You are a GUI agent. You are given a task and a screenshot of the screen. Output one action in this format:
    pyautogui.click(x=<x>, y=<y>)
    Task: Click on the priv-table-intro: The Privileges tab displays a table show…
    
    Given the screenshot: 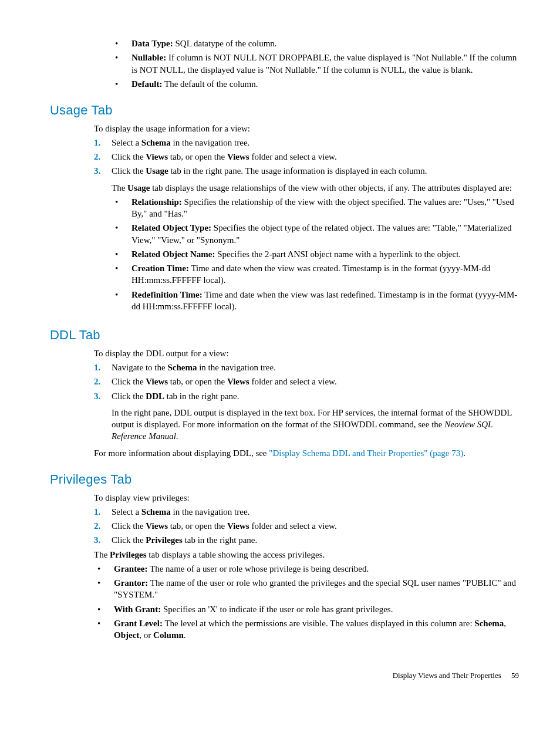 What is the action you would take?
    pyautogui.click(x=306, y=555)
    